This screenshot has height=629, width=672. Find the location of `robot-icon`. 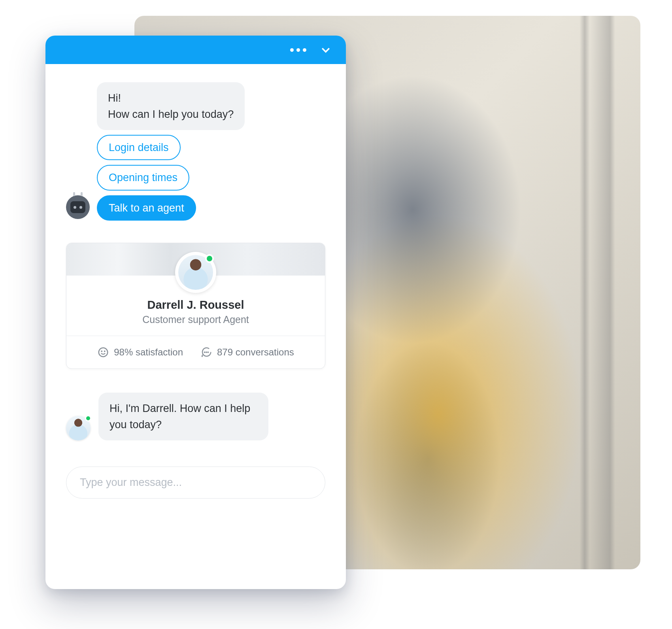

robot-icon is located at coordinates (78, 207).